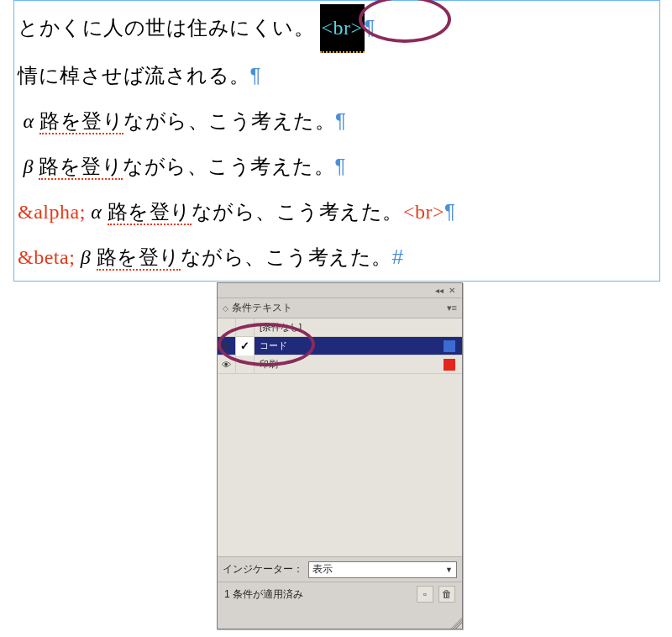 The height and width of the screenshot is (637, 672). Describe the element at coordinates (339, 308) in the screenshot. I see `panel-tab: ◇ 条件テキスト ▾≡` at that location.